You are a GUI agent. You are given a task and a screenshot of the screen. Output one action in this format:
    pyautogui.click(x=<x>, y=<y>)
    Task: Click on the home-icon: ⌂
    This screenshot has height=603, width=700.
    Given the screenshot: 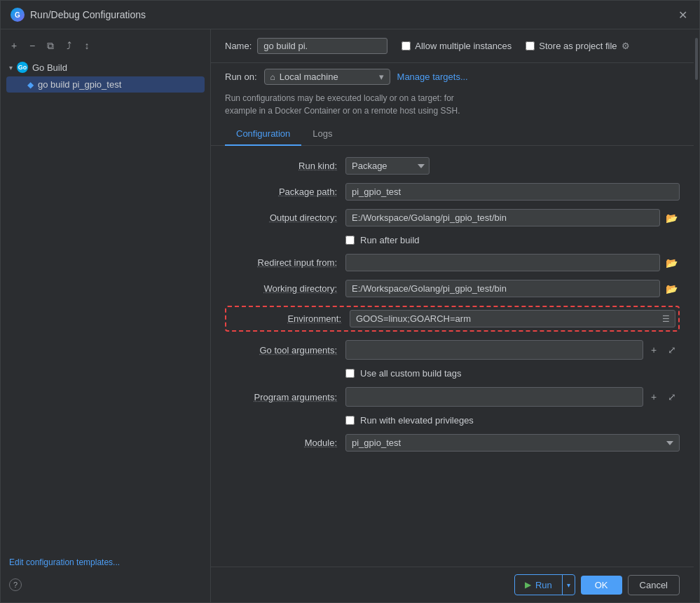 What is the action you would take?
    pyautogui.click(x=273, y=77)
    